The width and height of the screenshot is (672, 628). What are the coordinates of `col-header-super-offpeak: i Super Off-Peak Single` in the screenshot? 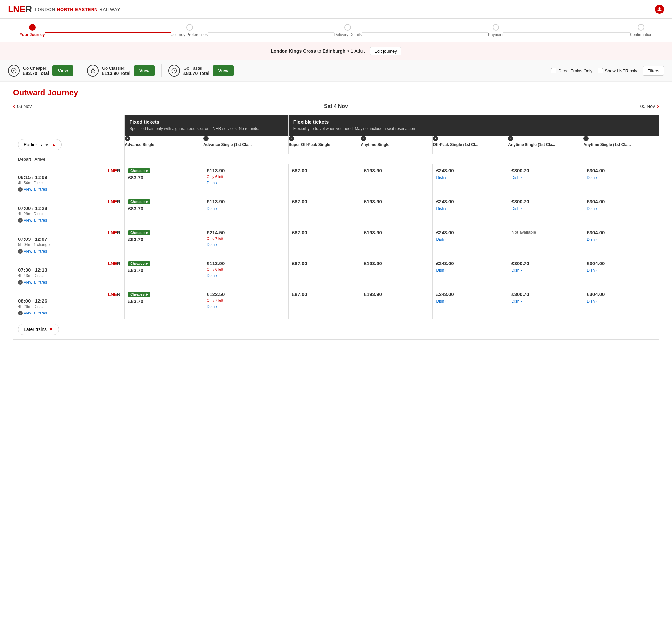 It's located at (325, 145).